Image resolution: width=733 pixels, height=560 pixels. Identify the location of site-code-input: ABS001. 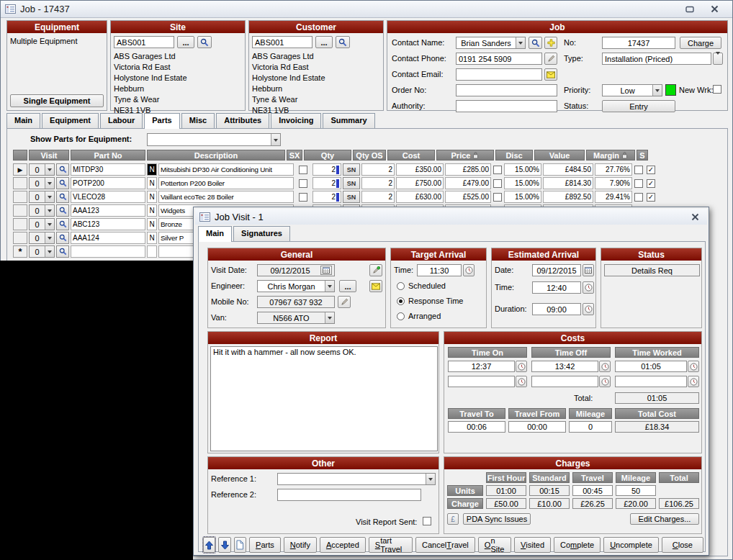
(144, 42).